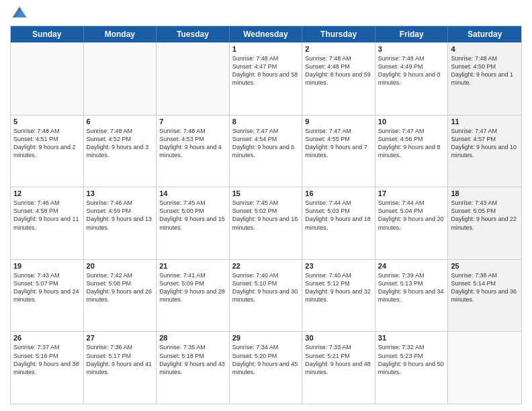 Image resolution: width=532 pixels, height=411 pixels. I want to click on cell-info-text: Sunrise: 7:47 AM Sunset: 4:54 PM Dayligh…, so click(266, 144).